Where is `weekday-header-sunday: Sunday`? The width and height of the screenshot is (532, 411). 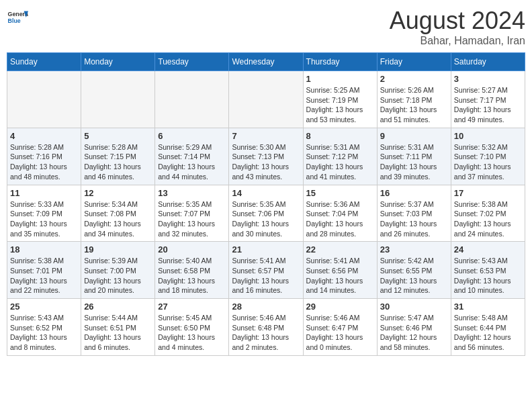 weekday-header-sunday: Sunday is located at coordinates (44, 62).